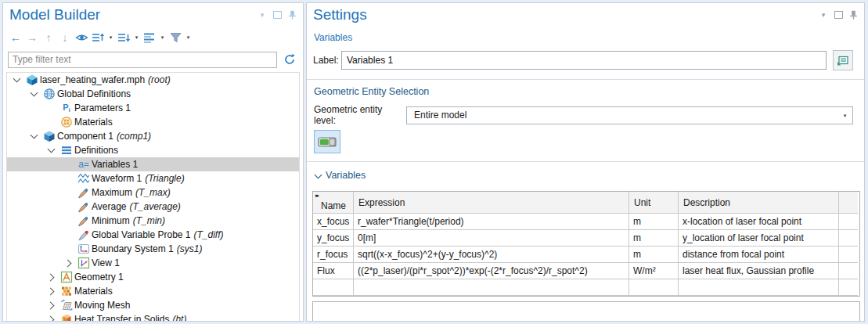 Image resolution: width=868 pixels, height=324 pixels. What do you see at coordinates (759, 255) in the screenshot?
I see `cell-description: distance from focal point` at bounding box center [759, 255].